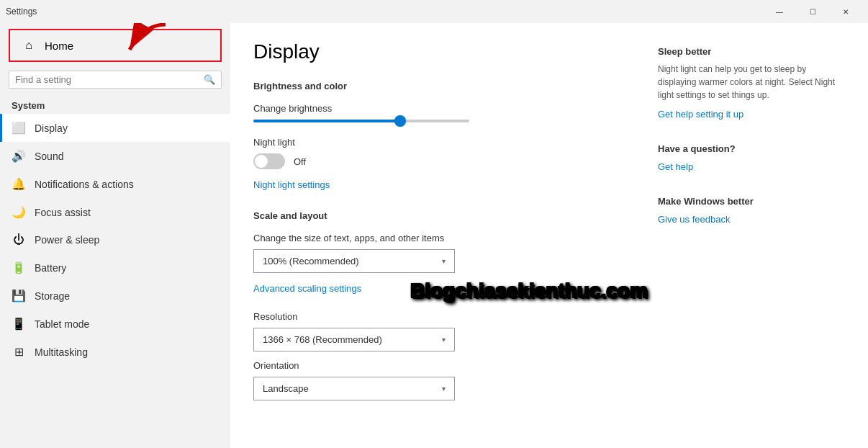 The image size is (868, 448). I want to click on power-icon: ⏻, so click(19, 240).